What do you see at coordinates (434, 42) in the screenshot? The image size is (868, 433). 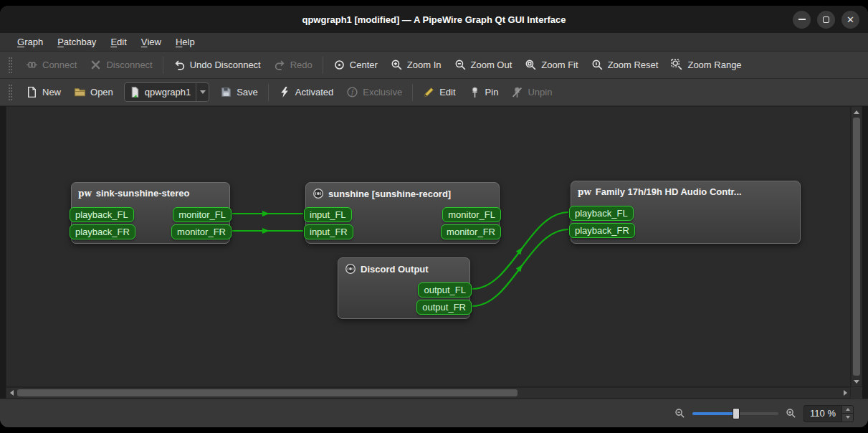 I see `menubar: Graph Patchbay Edit View Help` at bounding box center [434, 42].